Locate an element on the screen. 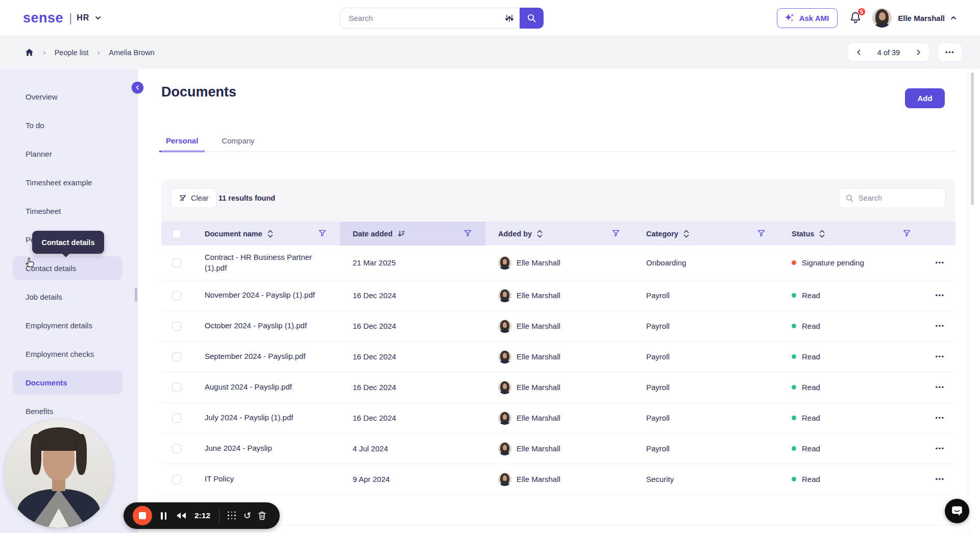  sidebar-item-to-do: To do is located at coordinates (67, 125).